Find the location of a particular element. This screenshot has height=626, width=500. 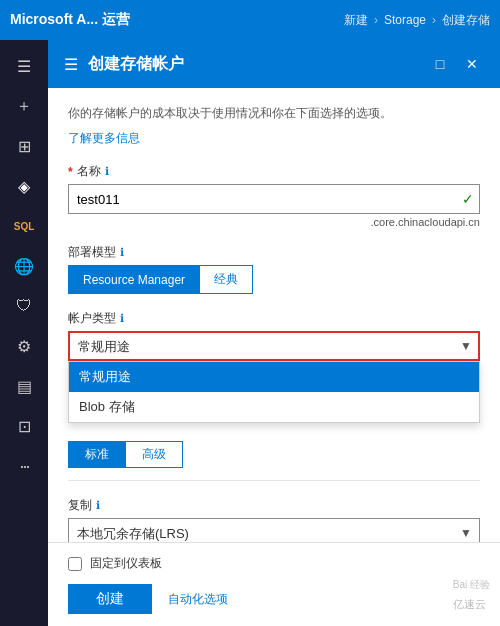

menu-icon: ☰ is located at coordinates (24, 66).